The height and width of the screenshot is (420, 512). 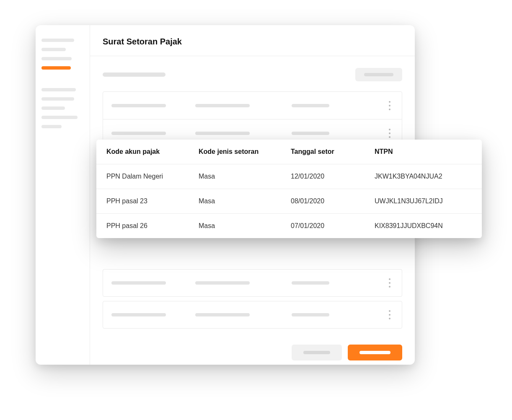 What do you see at coordinates (289, 226) in the screenshot?
I see `overlay-row: PPH pasal 26 Masa 07/01/2020 KIX8391JJUD…` at bounding box center [289, 226].